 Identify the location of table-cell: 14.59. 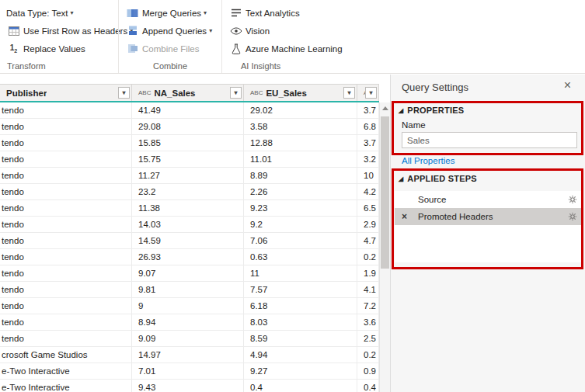
(188, 241).